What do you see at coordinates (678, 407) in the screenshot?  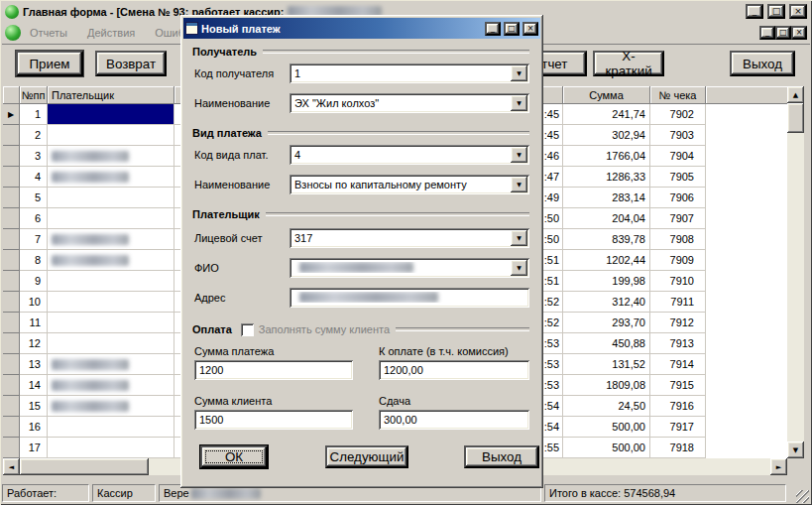 I see `cell-check: 7916` at bounding box center [678, 407].